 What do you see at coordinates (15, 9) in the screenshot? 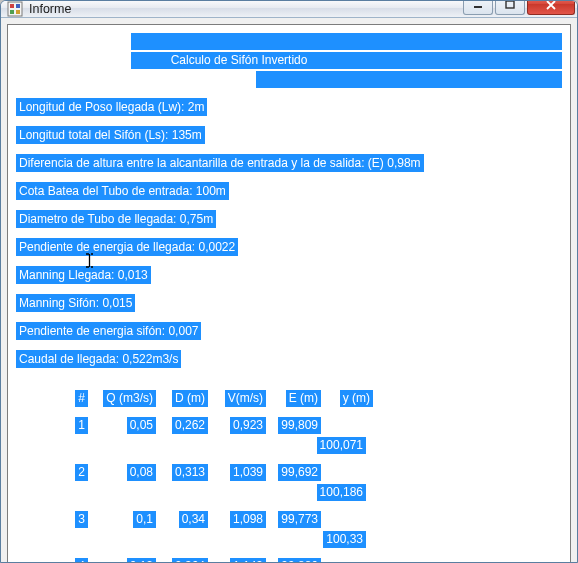
I see `app-icon` at bounding box center [15, 9].